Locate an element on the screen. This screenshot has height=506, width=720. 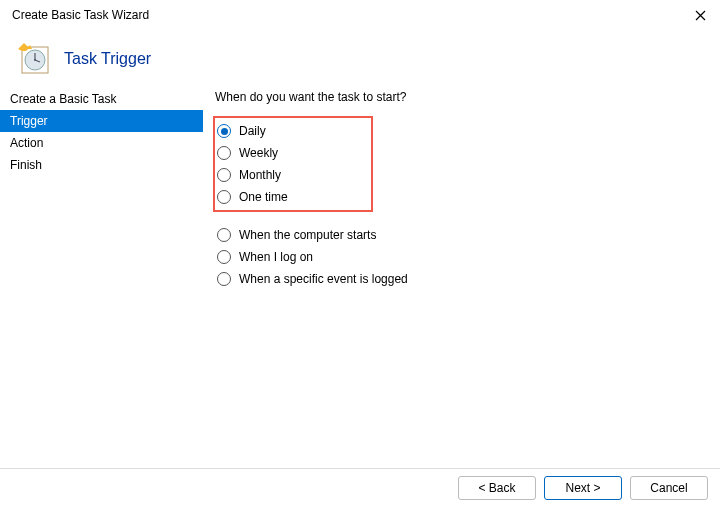
radio-label: Daily is located at coordinates (252, 131).